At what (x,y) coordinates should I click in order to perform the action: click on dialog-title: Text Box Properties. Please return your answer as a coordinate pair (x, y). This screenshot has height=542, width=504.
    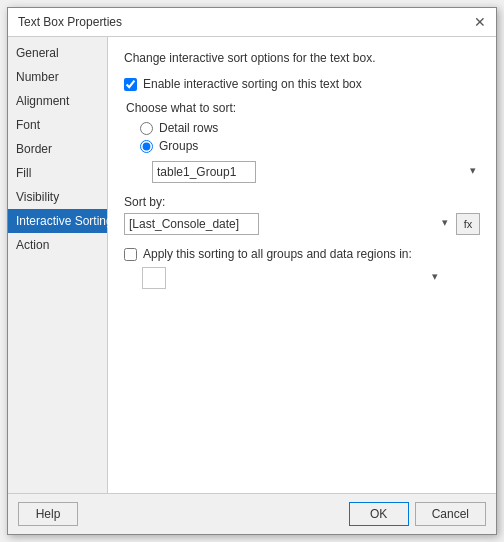
    Looking at the image, I should click on (70, 22).